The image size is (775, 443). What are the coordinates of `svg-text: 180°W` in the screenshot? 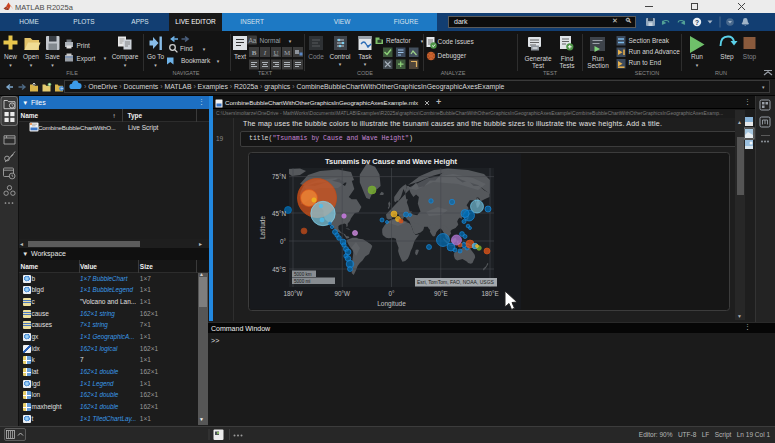 It's located at (294, 294).